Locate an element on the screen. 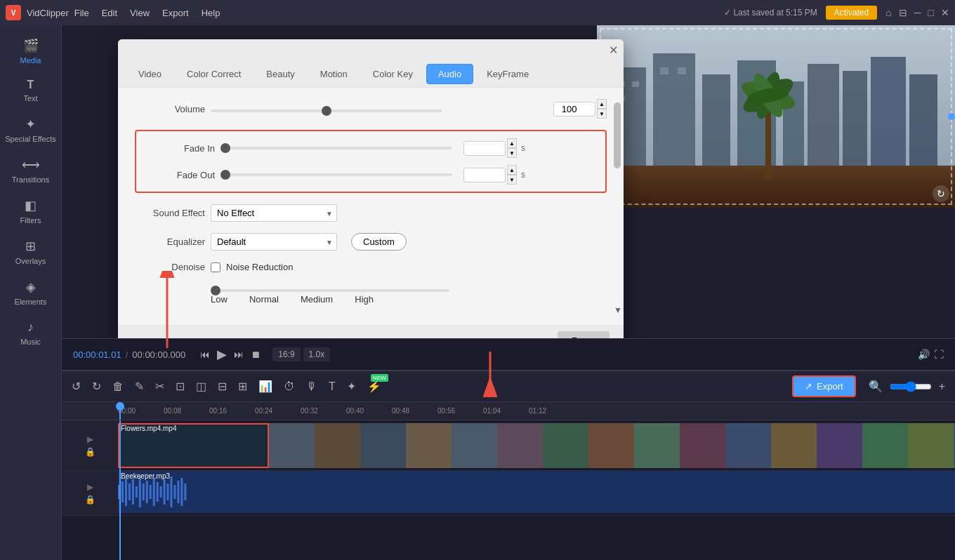  preview-refresh-button: ↻ is located at coordinates (941, 194).